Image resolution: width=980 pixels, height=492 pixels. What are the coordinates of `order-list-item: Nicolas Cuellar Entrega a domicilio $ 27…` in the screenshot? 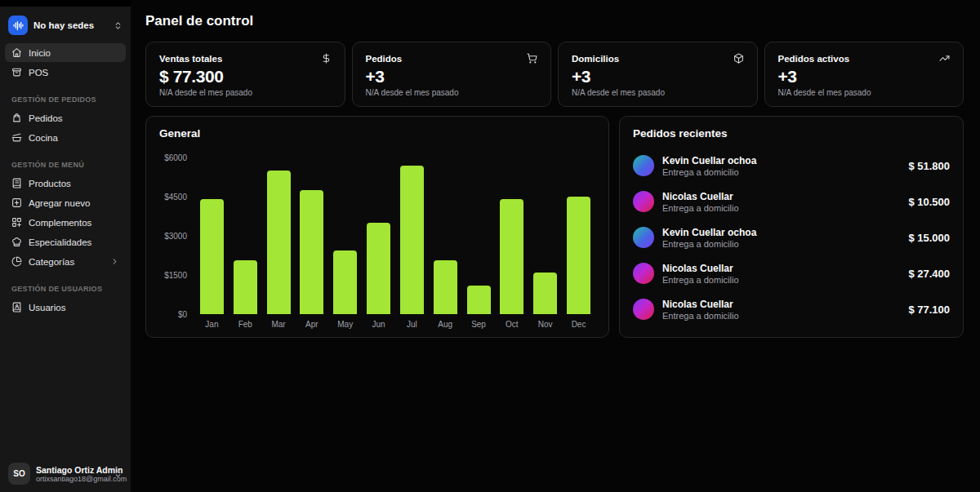 It's located at (791, 273).